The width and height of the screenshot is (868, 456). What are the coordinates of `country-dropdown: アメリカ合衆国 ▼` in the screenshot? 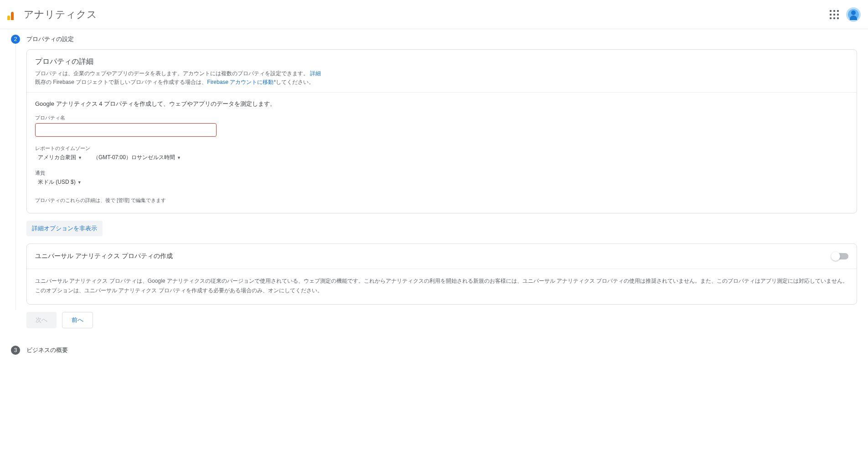 It's located at (60, 158).